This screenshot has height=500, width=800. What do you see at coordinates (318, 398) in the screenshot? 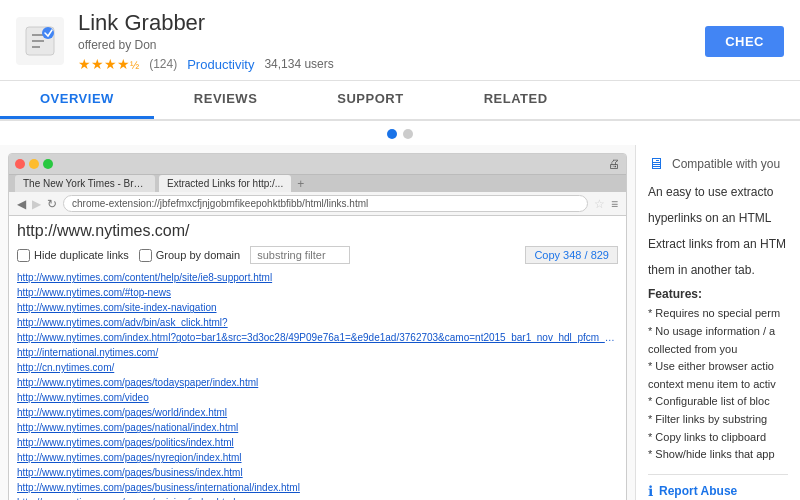
I see `list-item: http://www.nytimes.com/video` at bounding box center [318, 398].